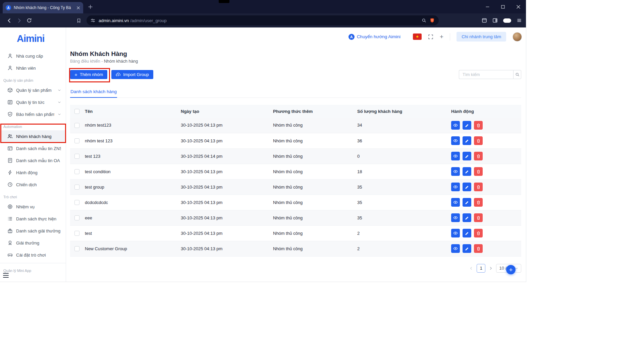  Describe the element at coordinates (484, 20) in the screenshot. I see `save-page-icon` at that location.